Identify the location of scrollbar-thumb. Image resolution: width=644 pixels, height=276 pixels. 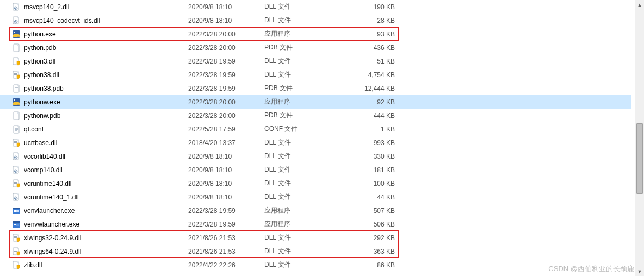
(640, 159).